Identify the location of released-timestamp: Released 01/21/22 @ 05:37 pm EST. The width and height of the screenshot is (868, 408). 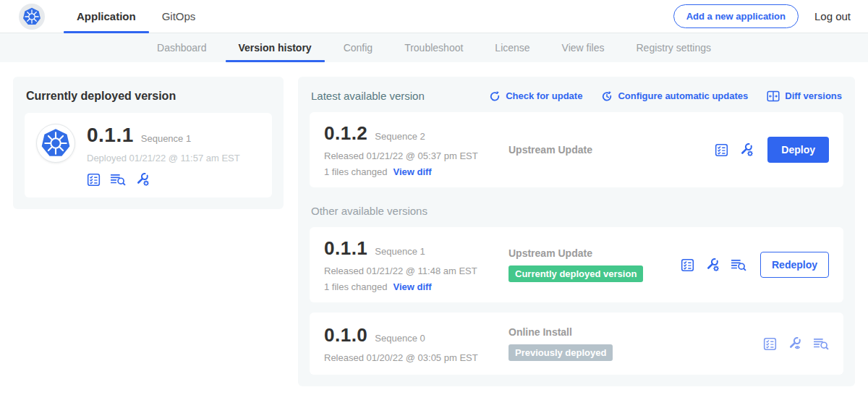
(417, 156).